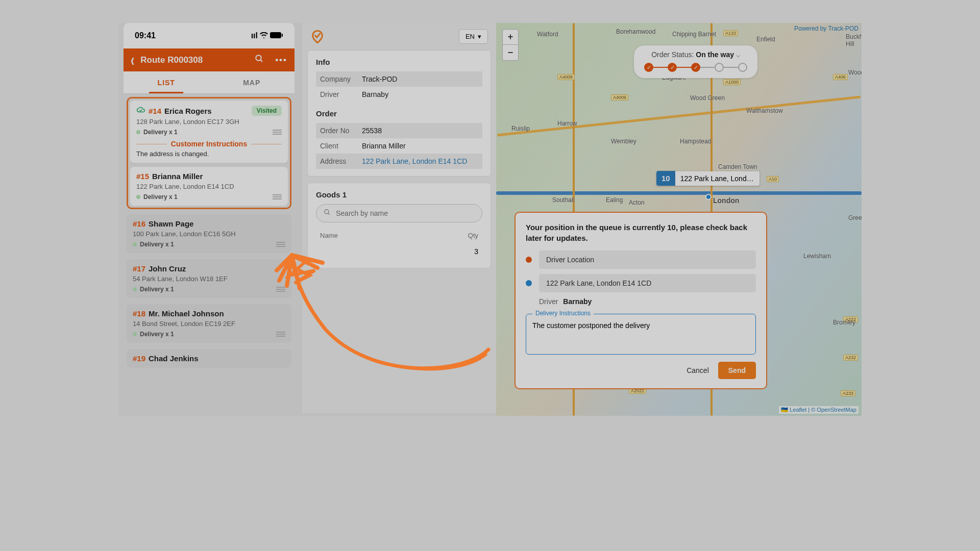 The height and width of the screenshot is (551, 980). I want to click on place-label: Woodford, so click(855, 72).